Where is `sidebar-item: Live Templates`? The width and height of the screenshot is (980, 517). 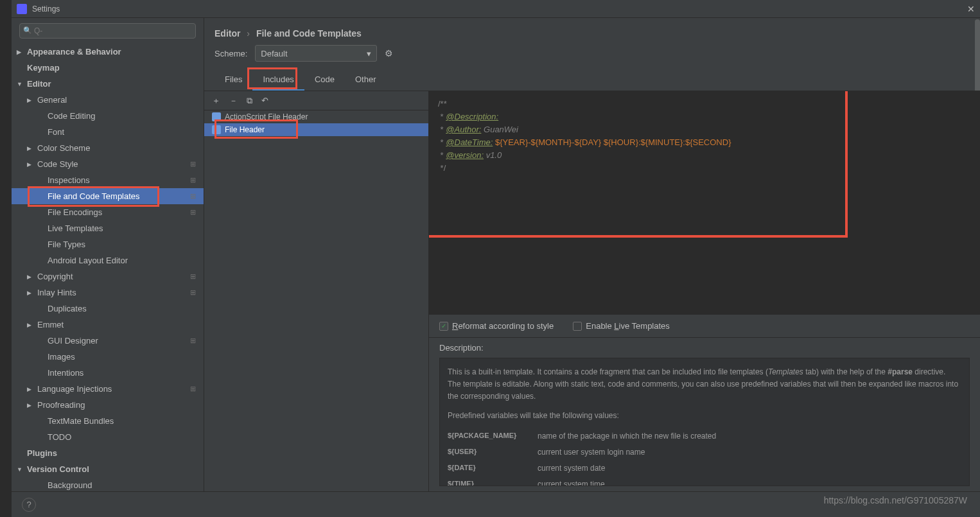 sidebar-item: Live Templates is located at coordinates (108, 229).